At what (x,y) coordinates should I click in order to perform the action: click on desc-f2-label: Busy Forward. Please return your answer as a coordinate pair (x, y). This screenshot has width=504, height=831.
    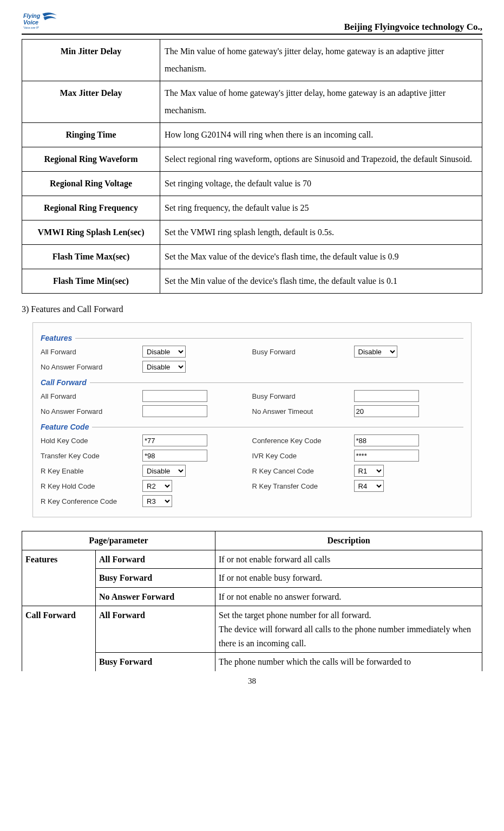
    Looking at the image, I should click on (156, 579).